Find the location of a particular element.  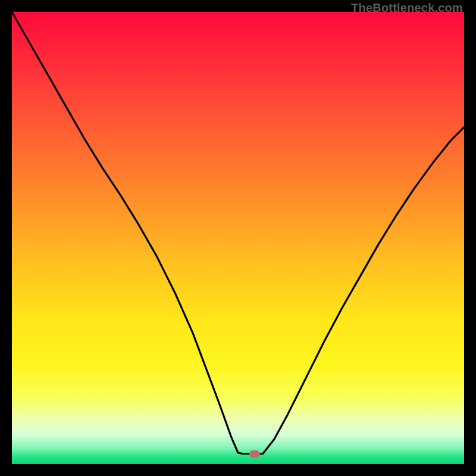

watermark-text: TheBottleneck.com is located at coordinates (407, 8).